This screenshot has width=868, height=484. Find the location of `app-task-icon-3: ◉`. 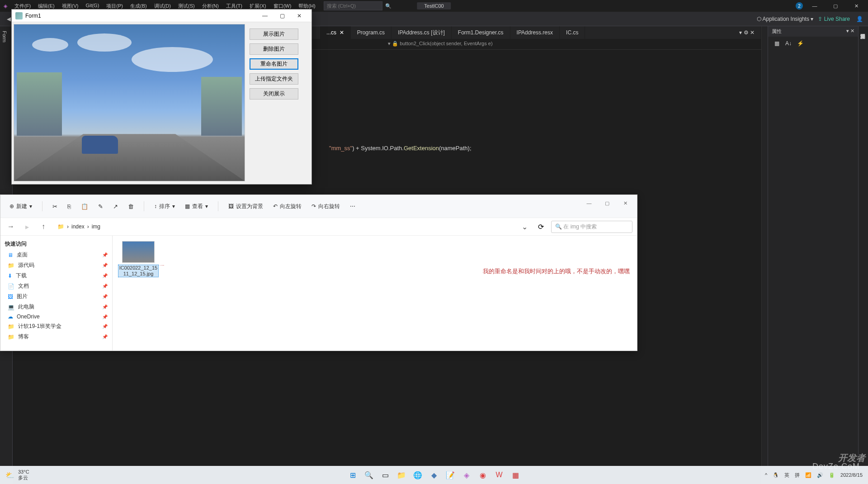

app-task-icon-3: ◉ is located at coordinates (483, 475).